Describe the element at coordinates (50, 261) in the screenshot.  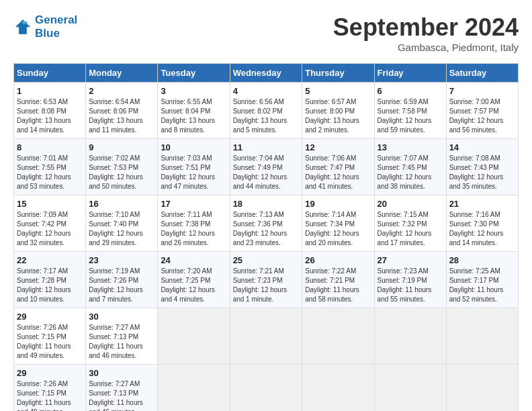
I see `day-number: 22` at that location.